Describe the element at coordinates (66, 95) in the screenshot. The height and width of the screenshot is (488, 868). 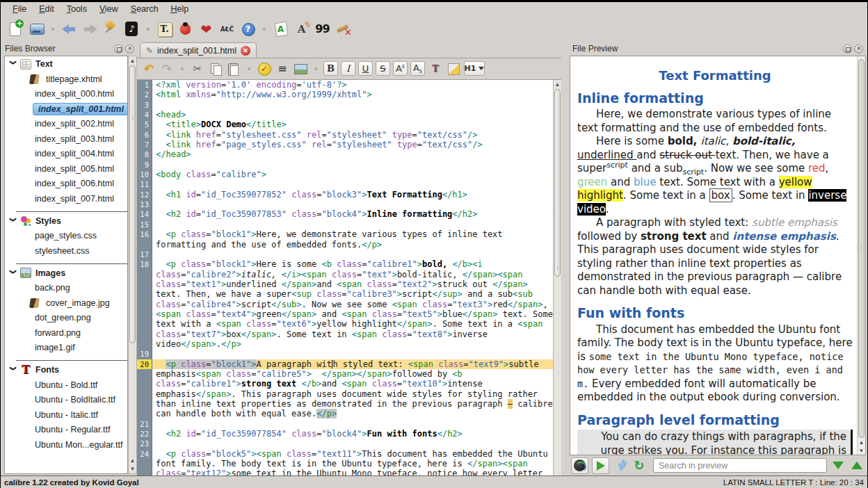
I see `file-item-index-split-000-html: index_split_000.html` at that location.